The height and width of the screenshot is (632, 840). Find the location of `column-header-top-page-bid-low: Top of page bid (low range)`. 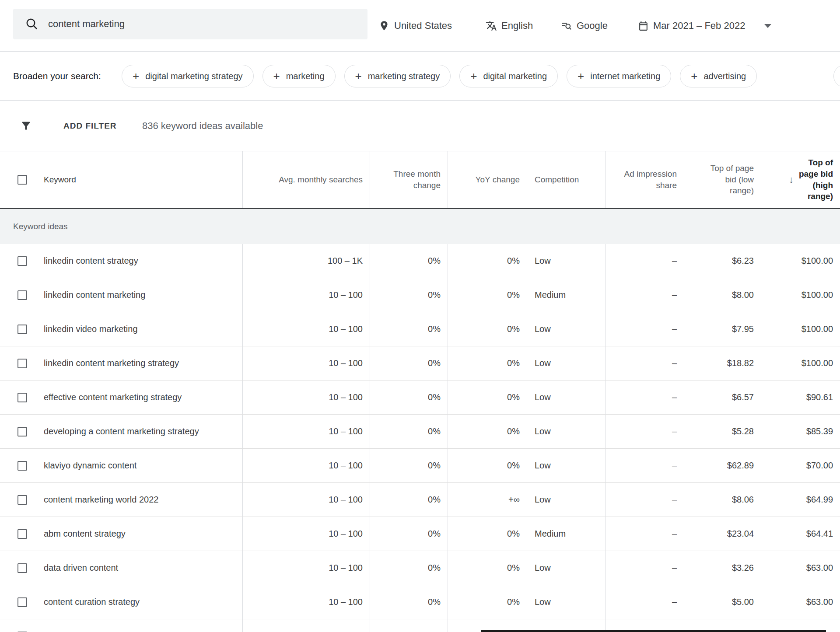

column-header-top-page-bid-low: Top of page bid (low range) is located at coordinates (722, 179).